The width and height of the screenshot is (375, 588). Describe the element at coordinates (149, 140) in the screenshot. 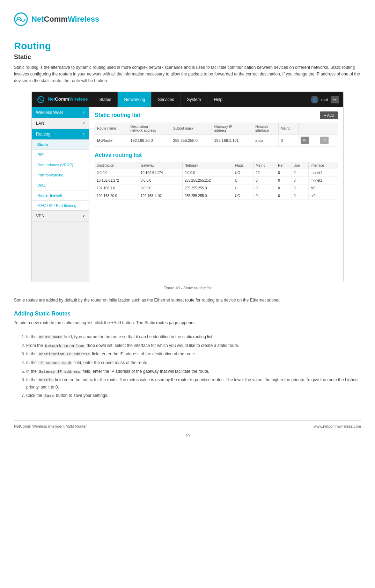

I see `td-destination: 192.168.20.0` at that location.